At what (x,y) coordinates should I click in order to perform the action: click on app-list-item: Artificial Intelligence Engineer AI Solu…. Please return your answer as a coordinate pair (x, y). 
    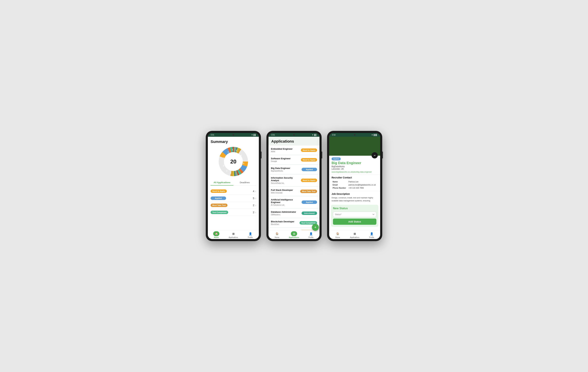
    Looking at the image, I should click on (294, 202).